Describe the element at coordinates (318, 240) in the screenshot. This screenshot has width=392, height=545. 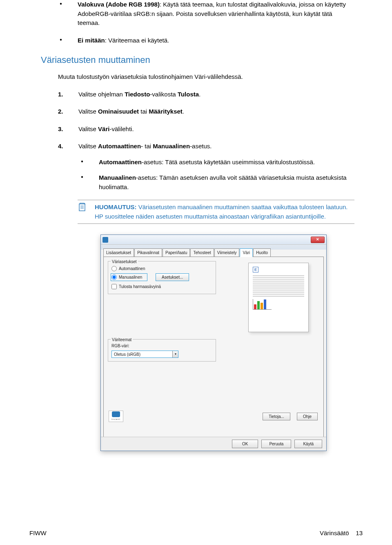
I see `close-button: ✕` at that location.